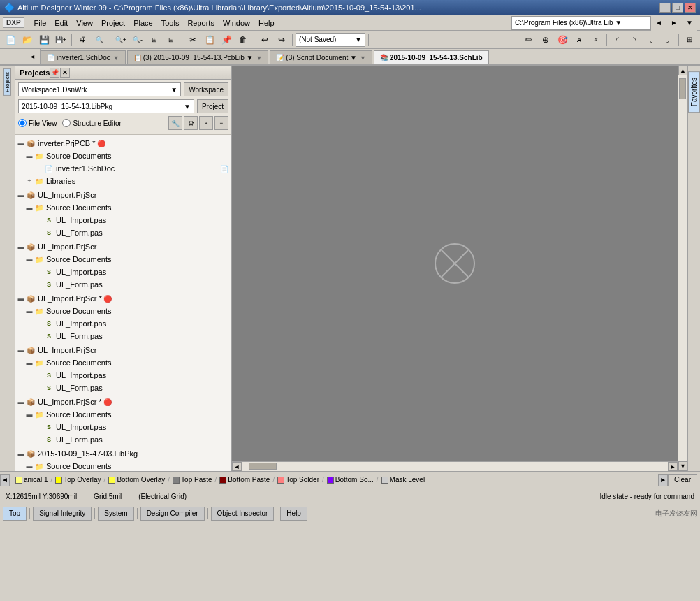  I want to click on toggle-ulimport3: ▬, so click(21, 298).